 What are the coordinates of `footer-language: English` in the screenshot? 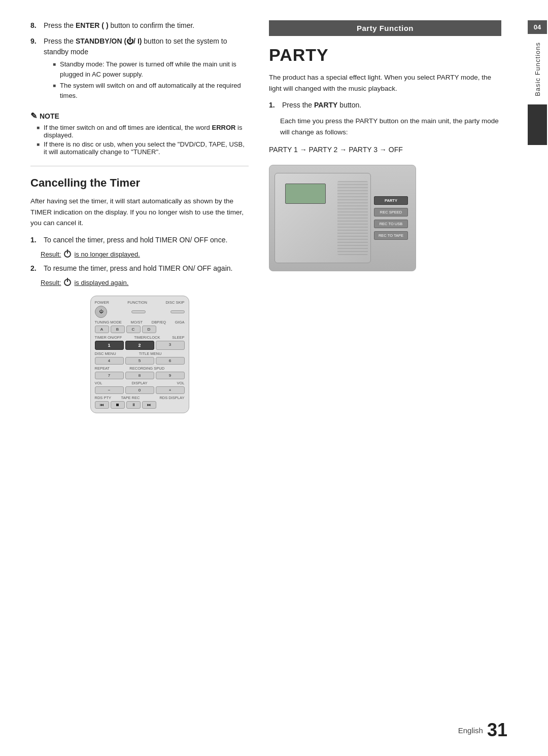 It's located at (471, 730).